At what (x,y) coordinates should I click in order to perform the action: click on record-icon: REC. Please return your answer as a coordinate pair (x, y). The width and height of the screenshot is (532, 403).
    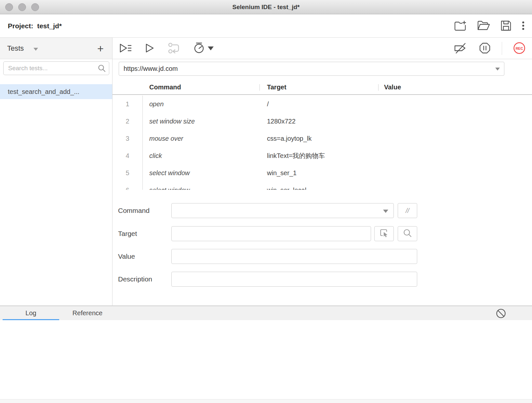
    Looking at the image, I should click on (519, 49).